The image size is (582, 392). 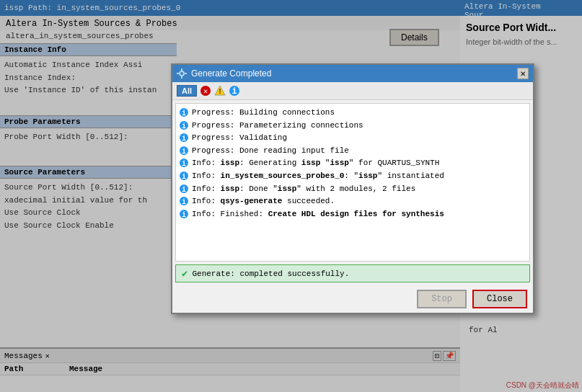 I want to click on close-button: Close, so click(x=500, y=299).